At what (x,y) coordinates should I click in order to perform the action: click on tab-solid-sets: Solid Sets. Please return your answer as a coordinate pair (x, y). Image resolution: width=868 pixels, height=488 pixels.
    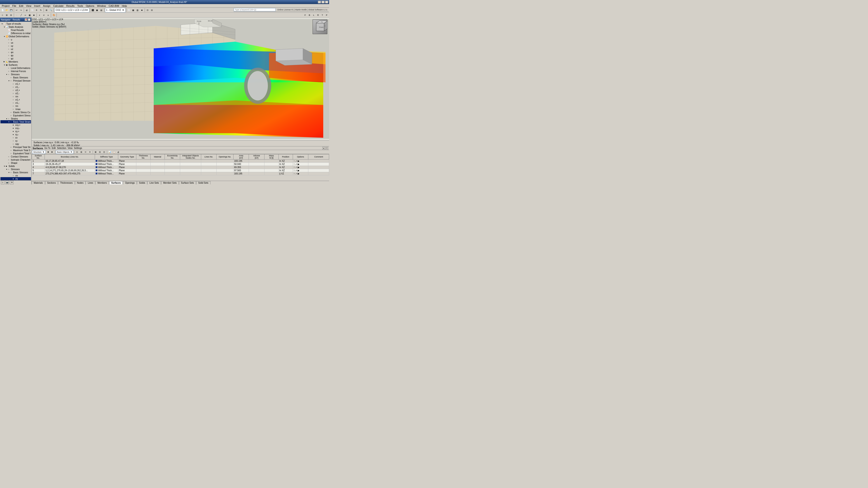
    Looking at the image, I should click on (204, 183).